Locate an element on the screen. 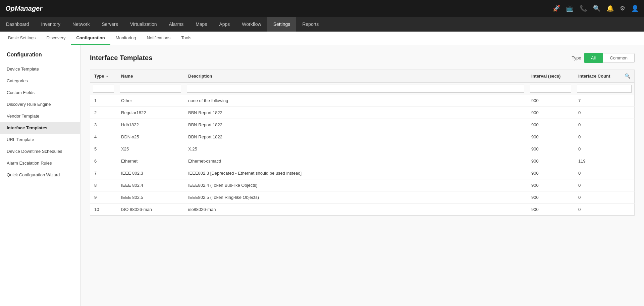 This screenshot has width=644, height=306. table-row: 9 IEEE 802.5 IEEE802.5 (Token Ring-like … is located at coordinates (362, 198).